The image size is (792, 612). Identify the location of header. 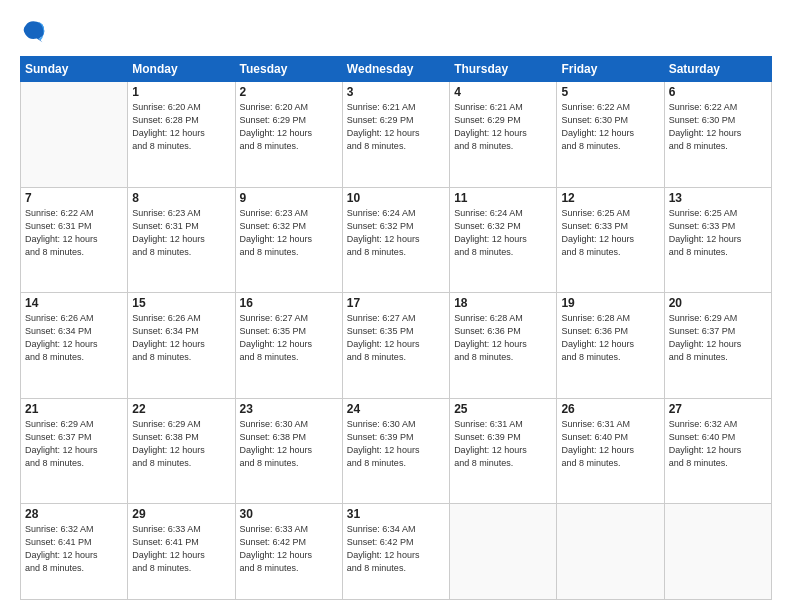
(396, 32).